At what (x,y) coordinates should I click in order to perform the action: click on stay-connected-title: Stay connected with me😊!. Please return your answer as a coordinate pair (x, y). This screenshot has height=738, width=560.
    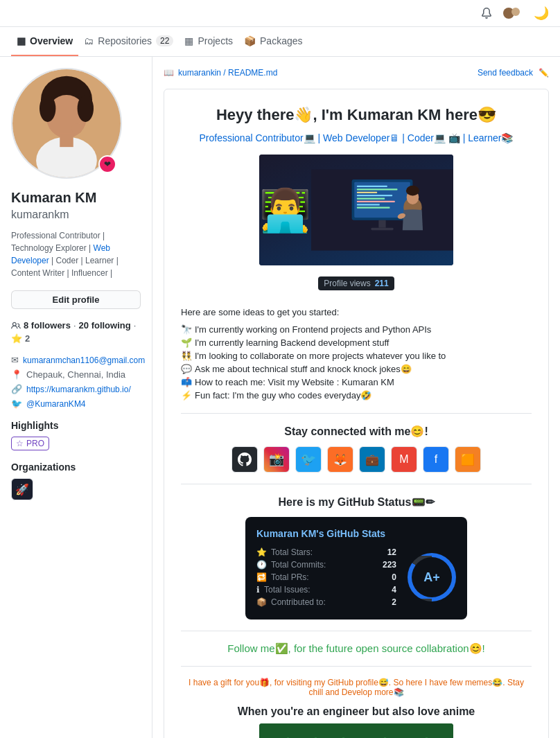
    Looking at the image, I should click on (356, 431).